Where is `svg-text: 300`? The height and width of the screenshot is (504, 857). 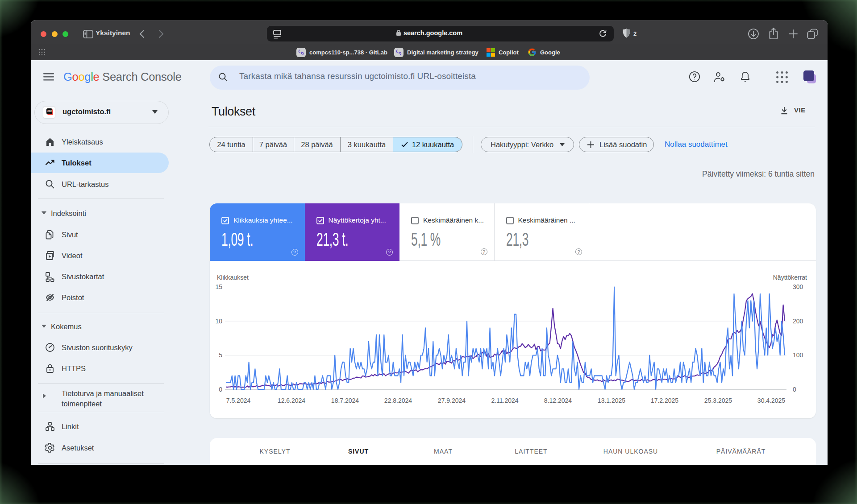
svg-text: 300 is located at coordinates (798, 287).